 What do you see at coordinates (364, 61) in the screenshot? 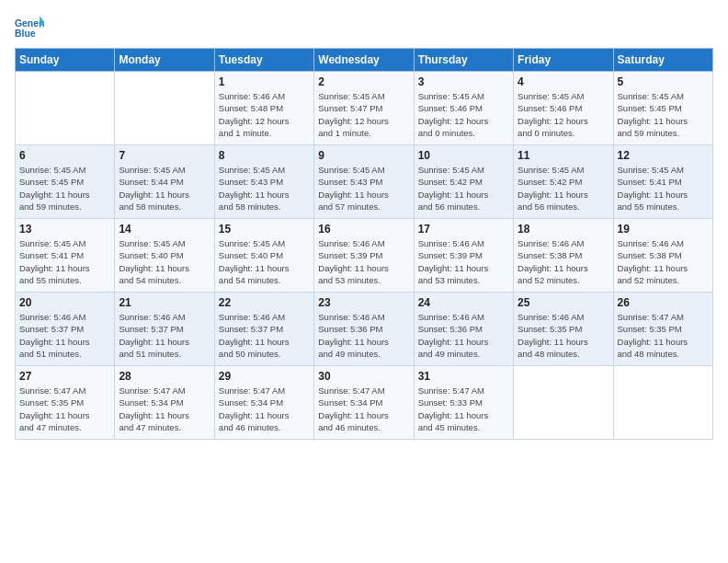
I see `weekday-header-wednesday: Wednesday` at bounding box center [364, 61].